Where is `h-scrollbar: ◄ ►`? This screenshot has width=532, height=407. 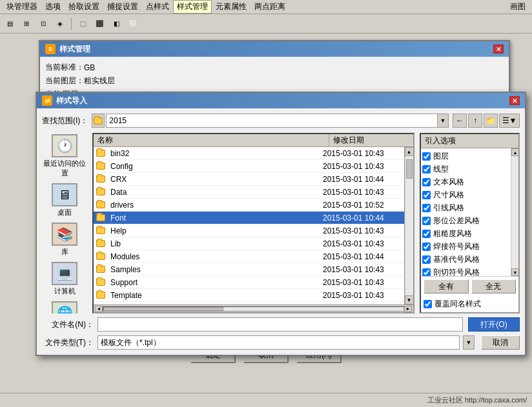
h-scrollbar: ◄ ► is located at coordinates (253, 308).